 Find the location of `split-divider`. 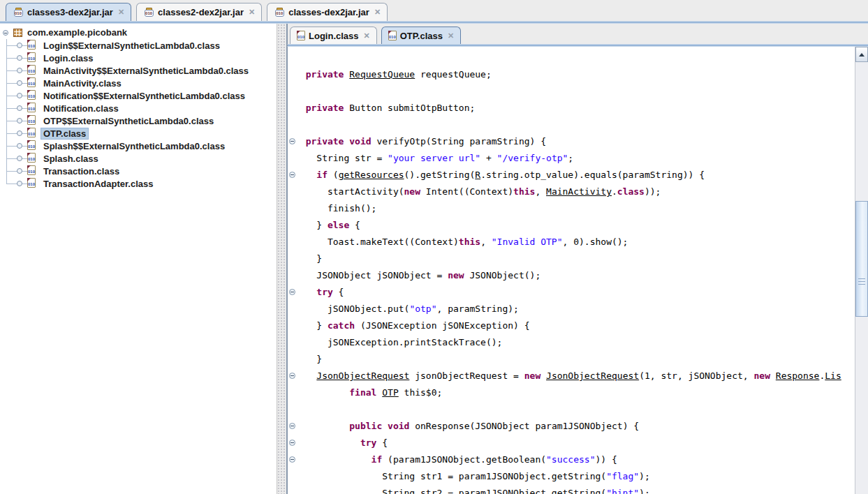

split-divider is located at coordinates (282, 259).